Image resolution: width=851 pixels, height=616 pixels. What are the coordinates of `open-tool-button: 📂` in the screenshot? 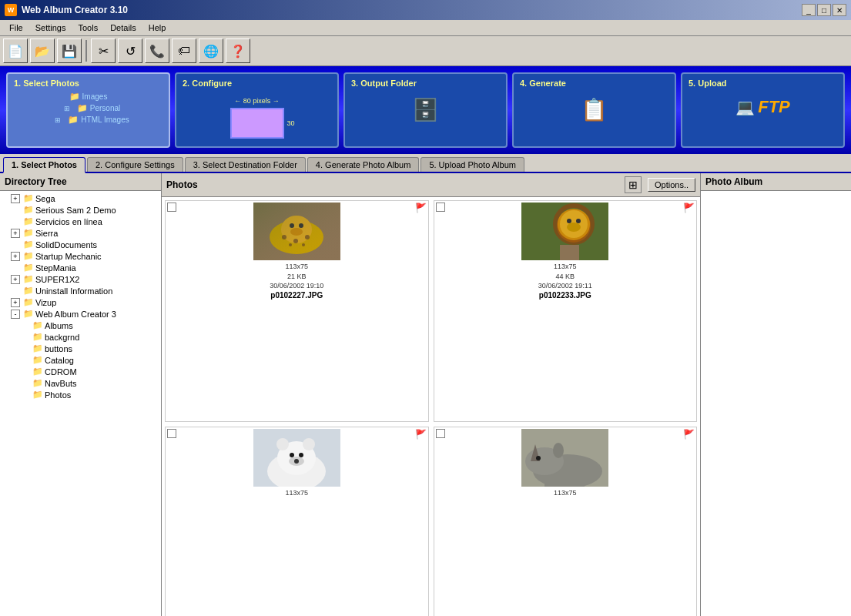 It's located at (42, 51).